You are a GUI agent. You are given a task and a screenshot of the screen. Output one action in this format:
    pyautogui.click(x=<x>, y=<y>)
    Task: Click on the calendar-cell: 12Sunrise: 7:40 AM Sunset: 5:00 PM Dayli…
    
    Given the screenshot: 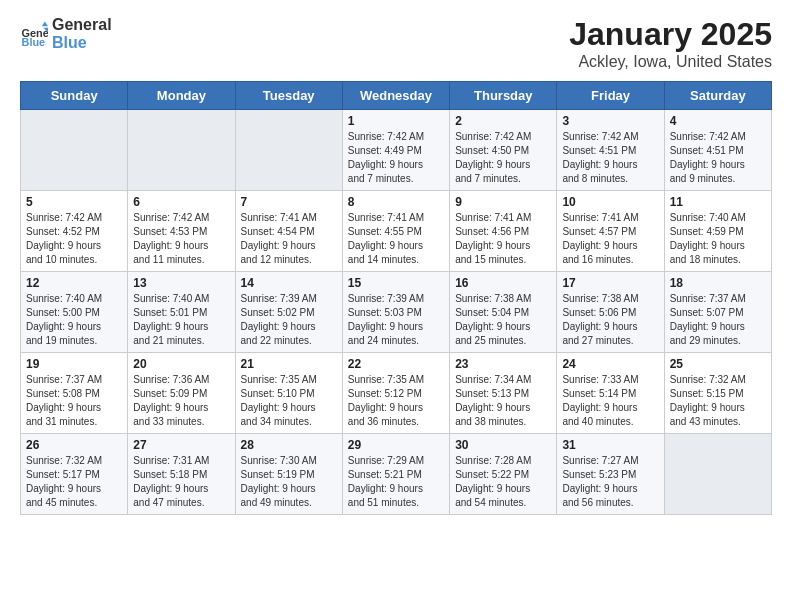 What is the action you would take?
    pyautogui.click(x=74, y=312)
    